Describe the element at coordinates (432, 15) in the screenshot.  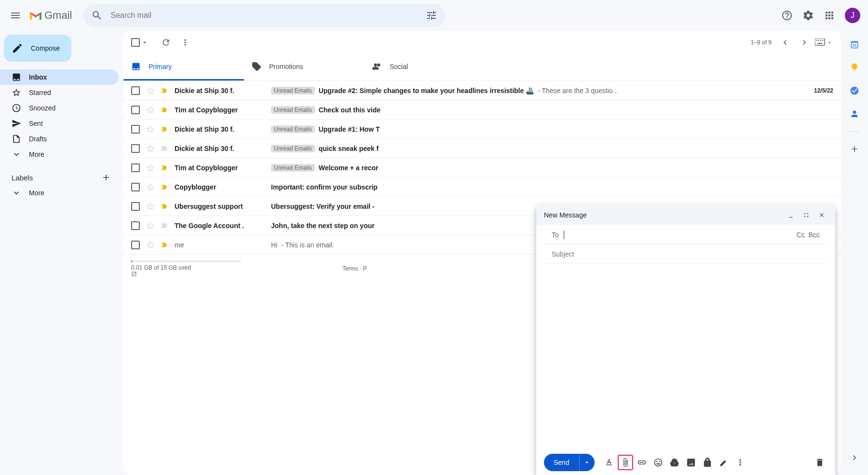
I see `search-options-button` at that location.